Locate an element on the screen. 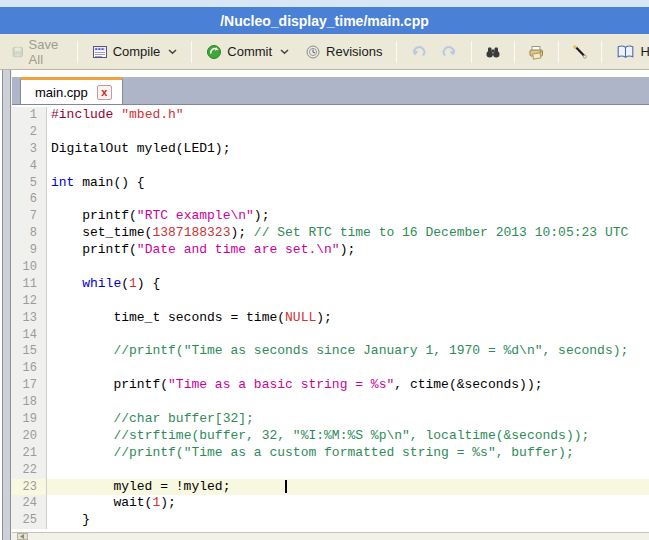 The image size is (649, 540). code-line: 9 printf("Date and time are set.\n"); is located at coordinates (330, 250).